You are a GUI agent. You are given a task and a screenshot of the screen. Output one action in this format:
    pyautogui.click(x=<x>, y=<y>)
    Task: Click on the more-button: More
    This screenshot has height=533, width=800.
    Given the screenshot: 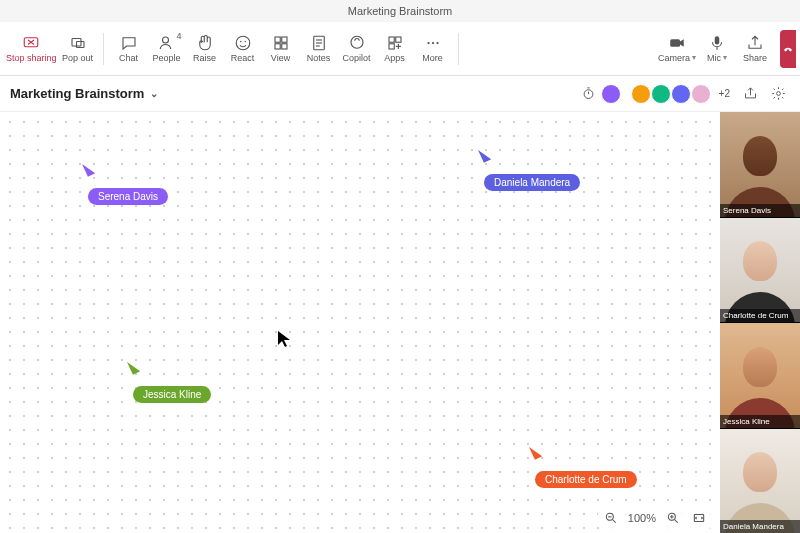 What is the action you would take?
    pyautogui.click(x=433, y=49)
    